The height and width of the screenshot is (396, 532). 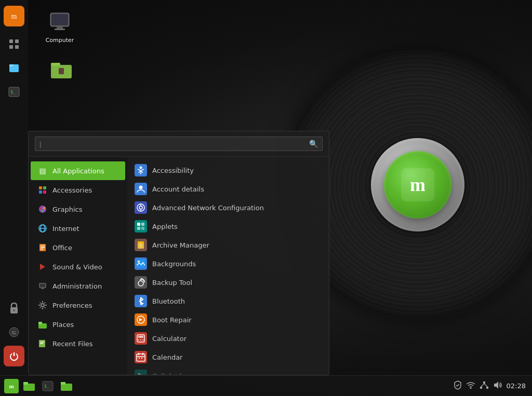 I want to click on archive-manager-label: Archive Manager, so click(x=181, y=245).